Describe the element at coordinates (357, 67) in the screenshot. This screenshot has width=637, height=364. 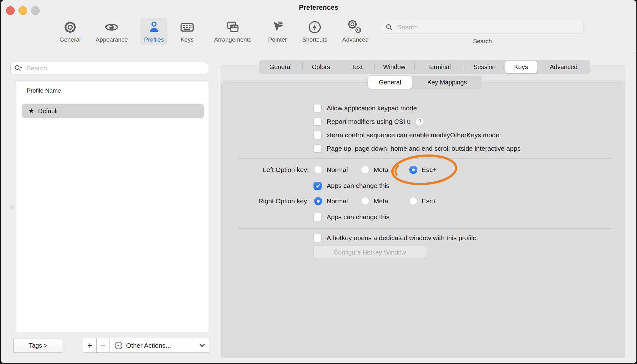
I see `tab-text: Text` at that location.